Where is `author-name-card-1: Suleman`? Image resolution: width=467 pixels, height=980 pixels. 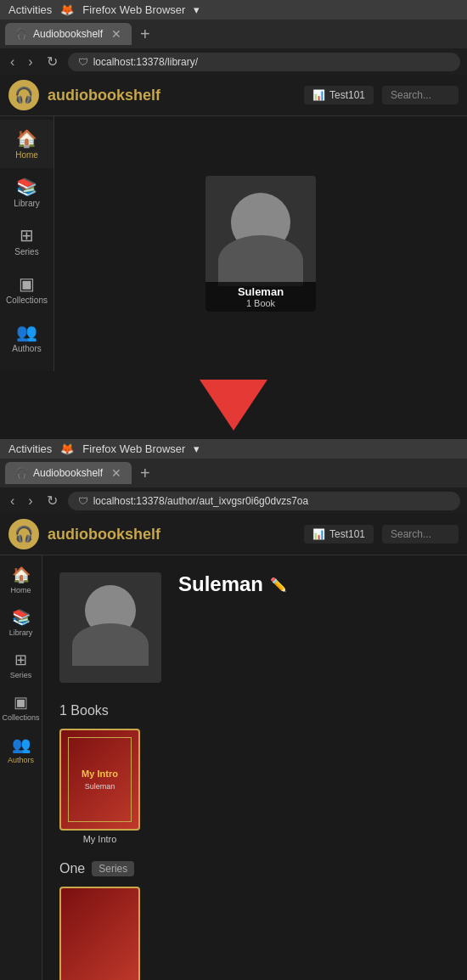
author-name-card-1: Suleman is located at coordinates (261, 292).